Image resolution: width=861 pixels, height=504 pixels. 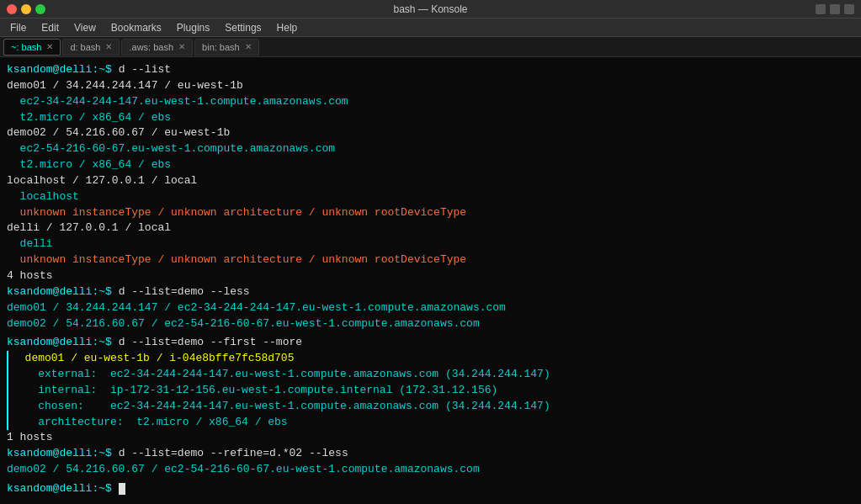 I want to click on menu-bar: File Edit View Bookmarks Plugins Setting…, so click(x=431, y=28).